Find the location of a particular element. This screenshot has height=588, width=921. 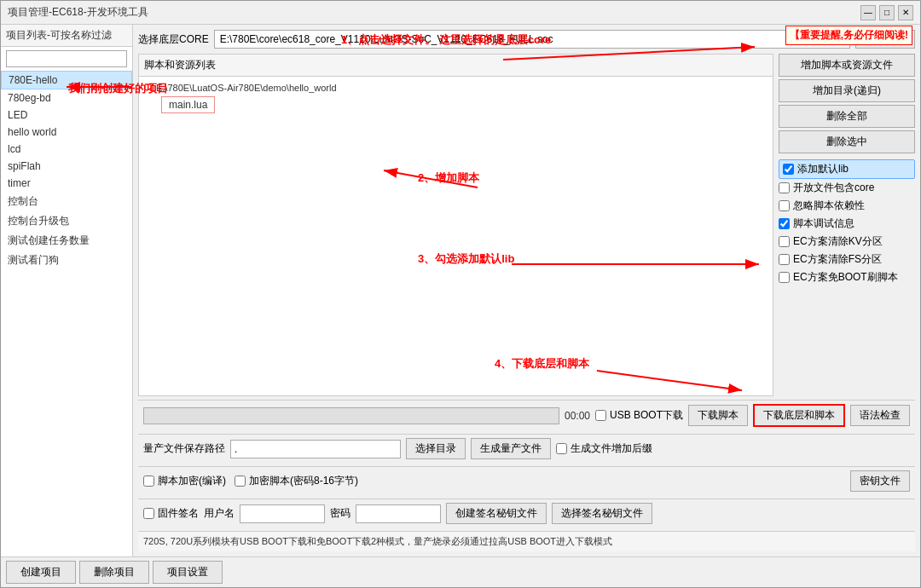

add-suffix-checkbox is located at coordinates (561, 448).